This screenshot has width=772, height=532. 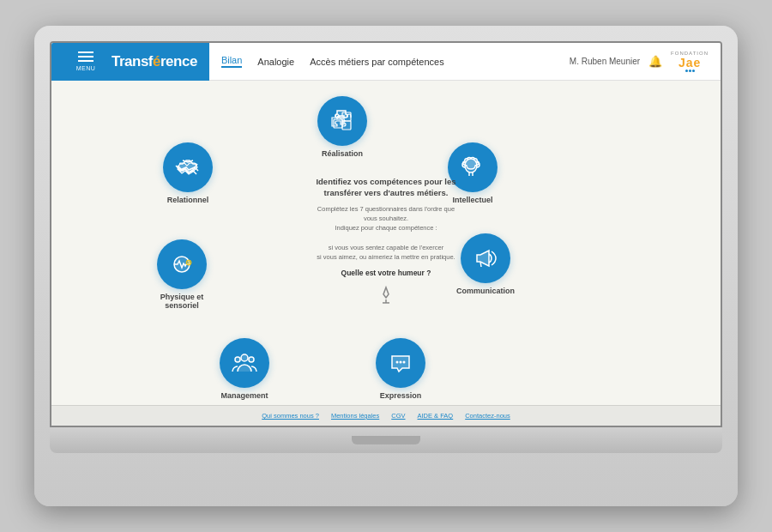 What do you see at coordinates (342, 121) in the screenshot?
I see `realisation-icon-circle` at bounding box center [342, 121].